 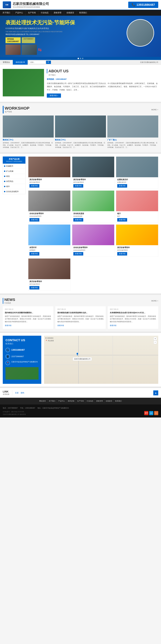 What do you see at coordinates (14, 166) in the screenshot?
I see `sidebar-cat-1: 机械配件` at bounding box center [14, 166].